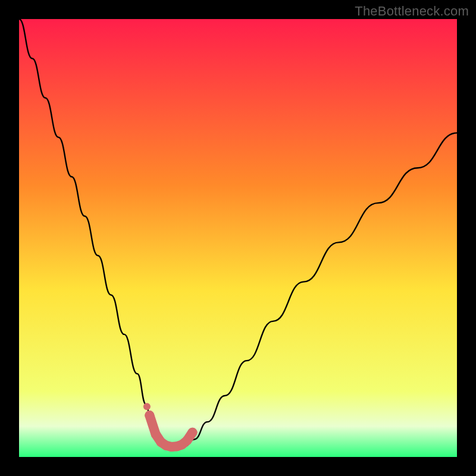 Image resolution: width=476 pixels, height=476 pixels. I want to click on bottleneck-marker-dot, so click(147, 406).